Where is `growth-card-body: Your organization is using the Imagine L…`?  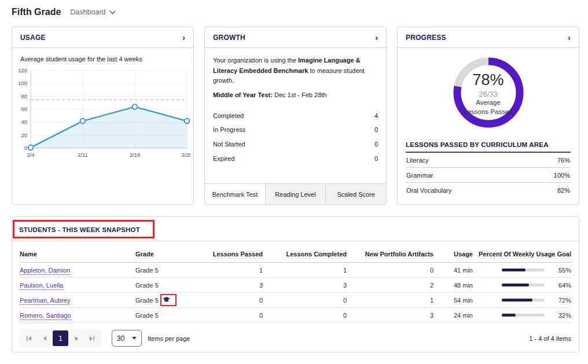
growth-card-body: Your organization is using the Imagine L… is located at coordinates (295, 116).